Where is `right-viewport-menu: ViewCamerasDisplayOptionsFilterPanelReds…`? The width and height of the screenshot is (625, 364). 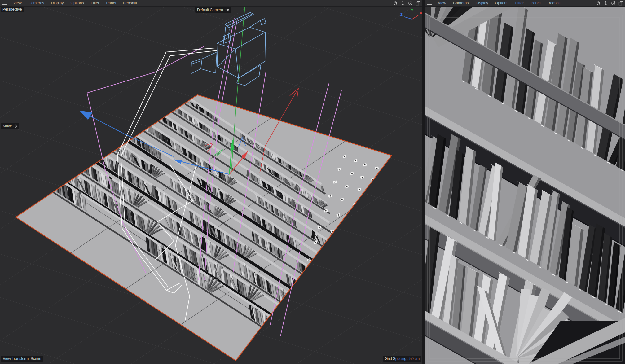 right-viewport-menu: ViewCamerasDisplayOptionsFilterPanelReds… is located at coordinates (500, 3).